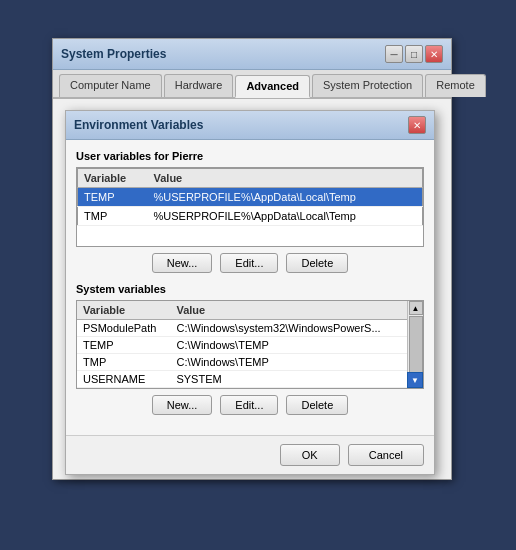 This screenshot has height=550, width=516. Describe the element at coordinates (242, 362) in the screenshot. I see `table-row: TMP C:\Windows\TEMP` at that location.